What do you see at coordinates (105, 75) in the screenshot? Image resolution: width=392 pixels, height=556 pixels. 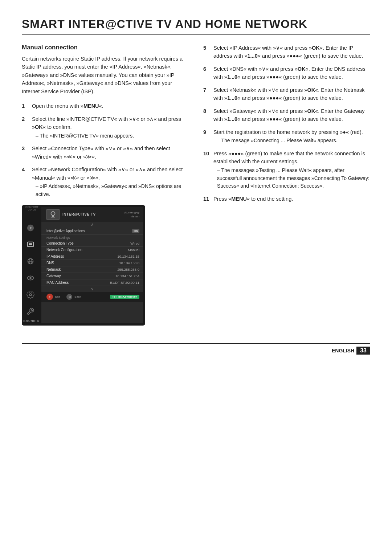 I see `intro-text: Certain networks require Static IP addre…` at bounding box center [105, 75].